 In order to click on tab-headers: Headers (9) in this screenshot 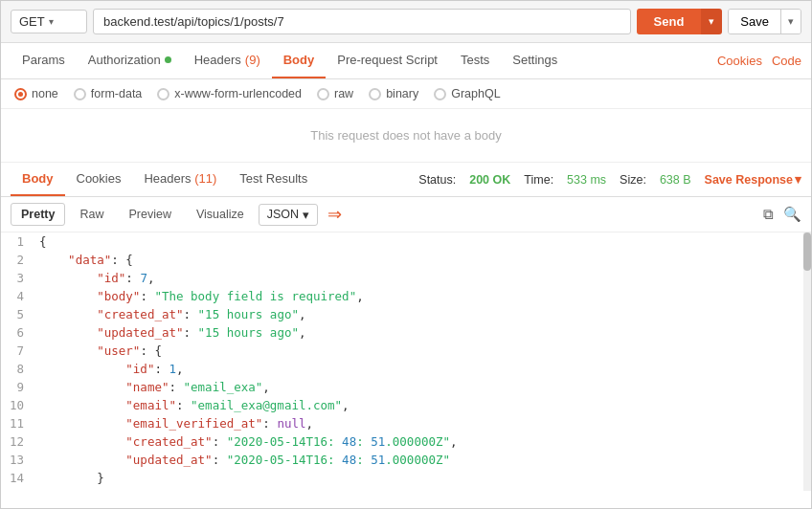, I will do `click(228, 61)`.